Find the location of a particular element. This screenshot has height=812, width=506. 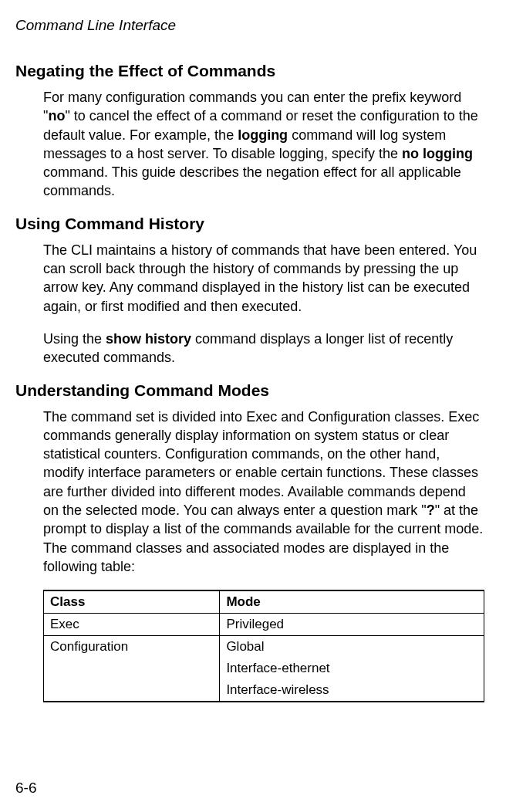

page-header: Command Line Interface is located at coordinates (250, 25).